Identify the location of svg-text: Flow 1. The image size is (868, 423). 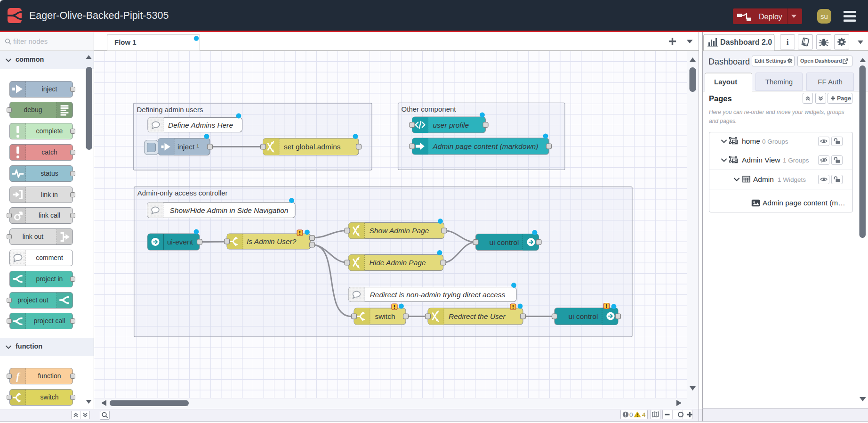
(125, 42).